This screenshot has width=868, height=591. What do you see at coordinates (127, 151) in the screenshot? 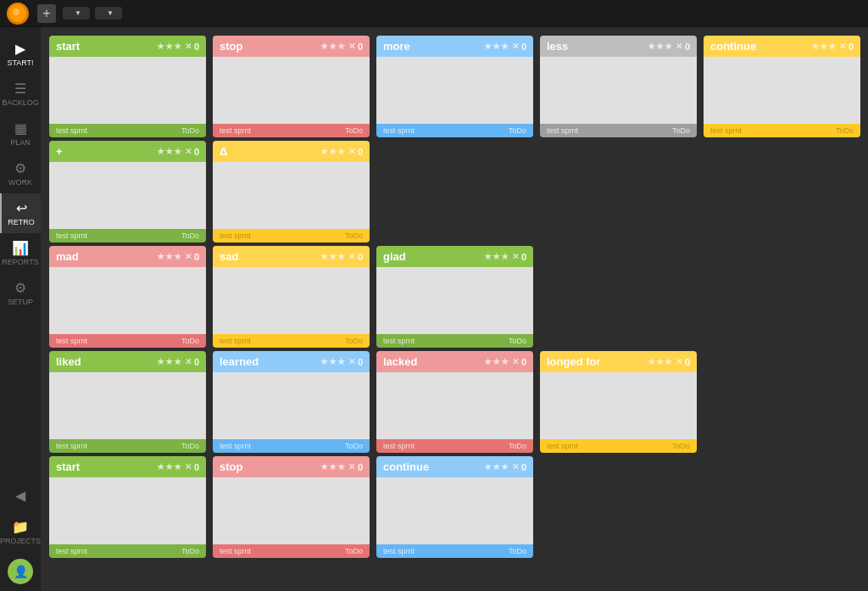
I see `card-header: + ★★★ ✕ 0` at bounding box center [127, 151].